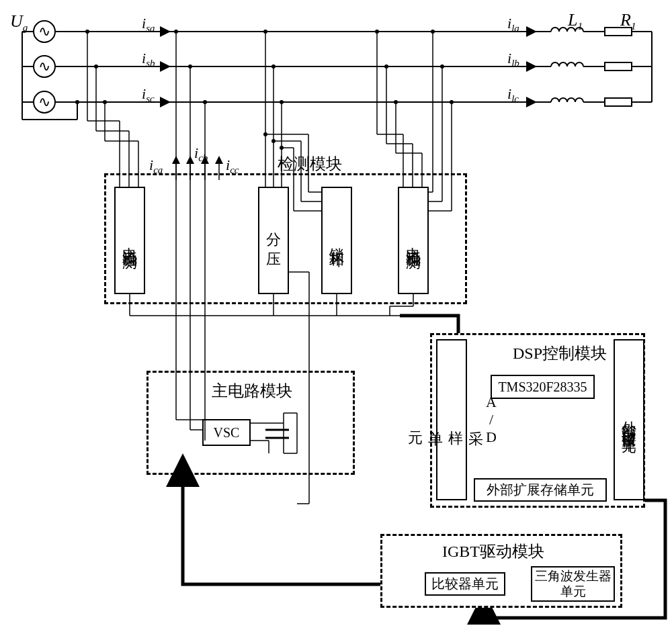 The height and width of the screenshot is (636, 672). Describe the element at coordinates (573, 584) in the screenshot. I see `triangle-generator-unit: 三角波发生器单元` at that location.